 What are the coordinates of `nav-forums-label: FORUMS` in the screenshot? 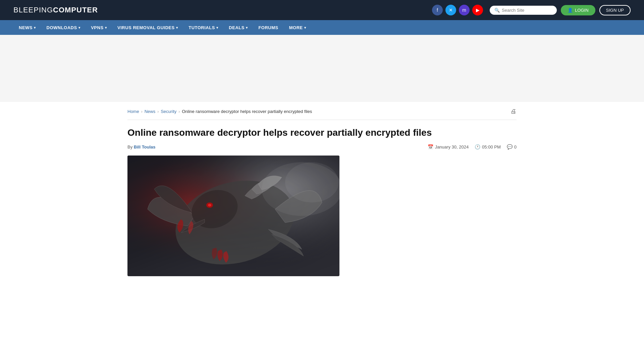 It's located at (268, 27).